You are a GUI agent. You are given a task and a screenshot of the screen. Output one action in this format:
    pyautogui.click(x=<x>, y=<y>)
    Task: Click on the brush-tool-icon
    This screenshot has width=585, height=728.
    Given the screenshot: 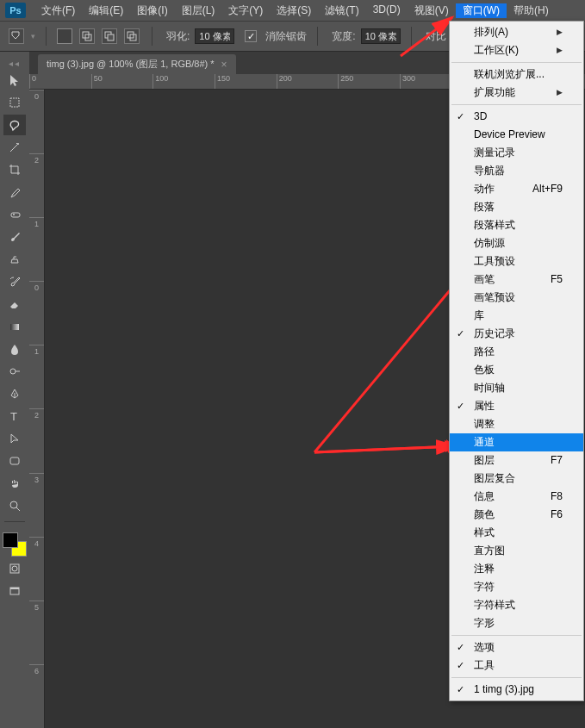 What is the action you would take?
    pyautogui.click(x=15, y=237)
    